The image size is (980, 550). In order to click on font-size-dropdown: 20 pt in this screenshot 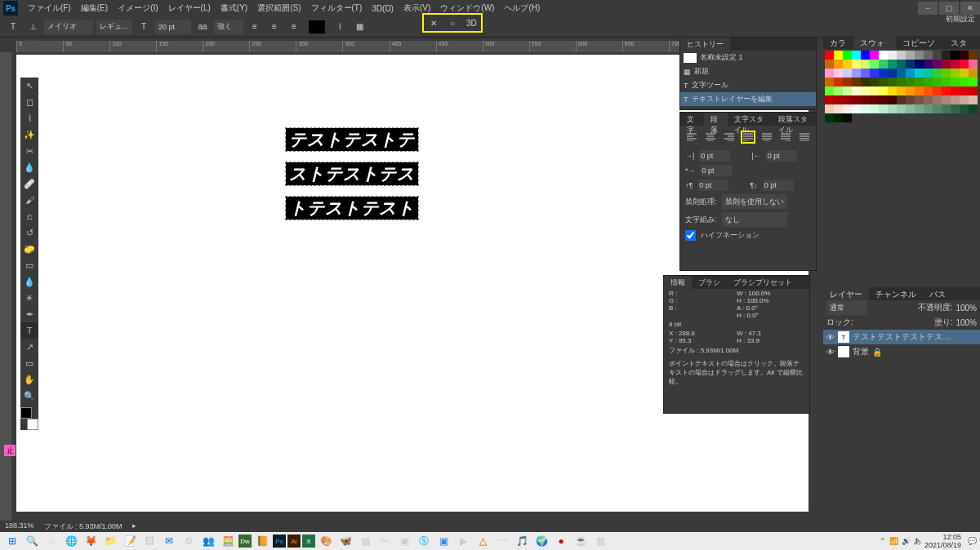, I will do `click(173, 27)`.